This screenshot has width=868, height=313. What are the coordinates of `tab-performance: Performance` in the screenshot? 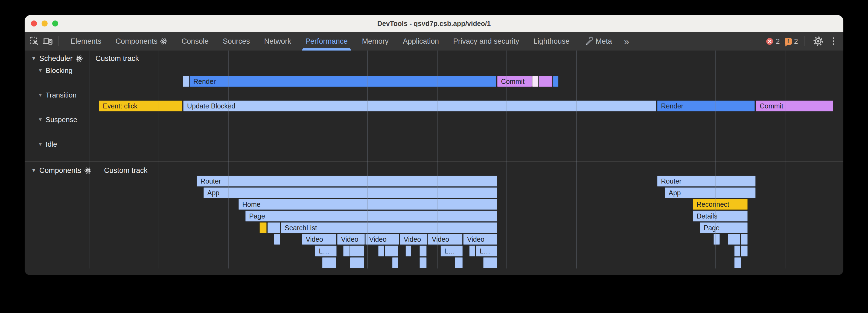 It's located at (327, 41).